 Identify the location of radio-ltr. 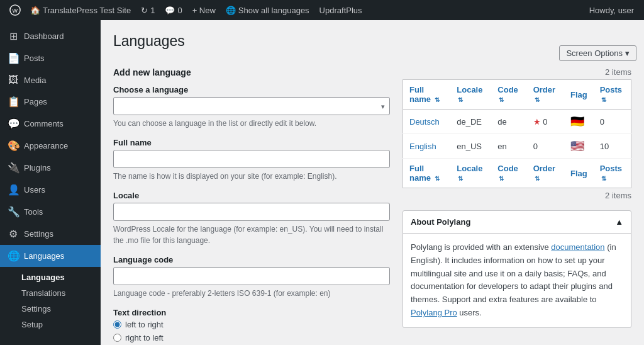
(117, 325).